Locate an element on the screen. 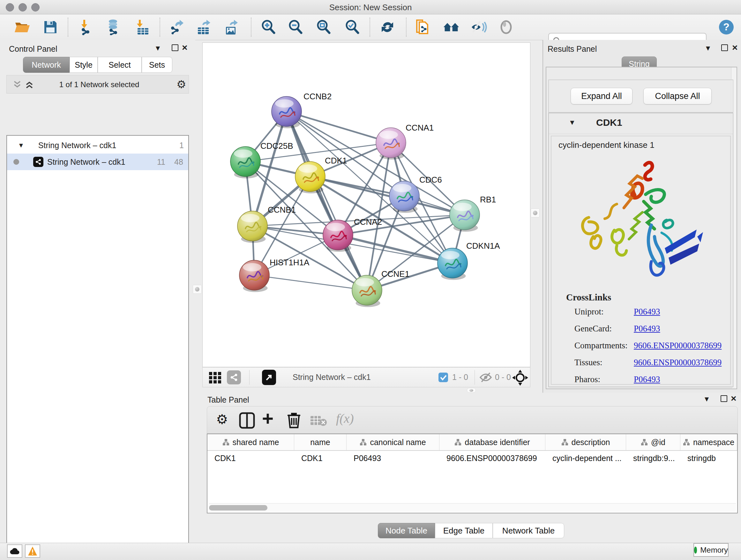 The height and width of the screenshot is (560, 741). export-image-button is located at coordinates (232, 27).